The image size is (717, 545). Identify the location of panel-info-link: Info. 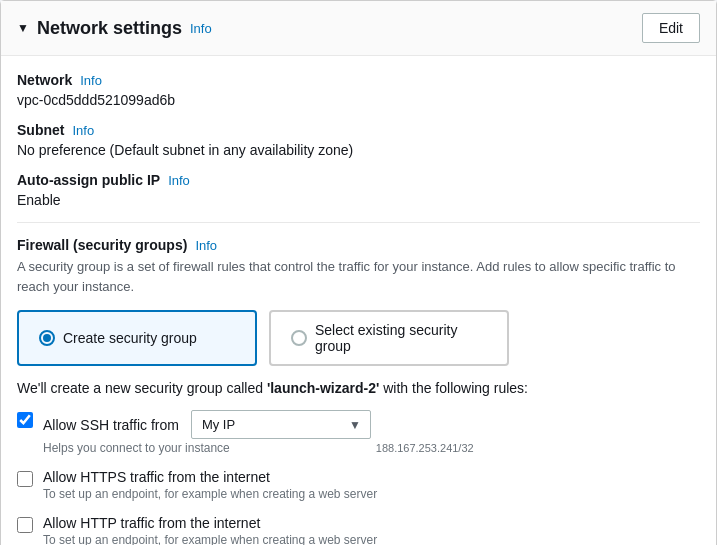
(201, 28).